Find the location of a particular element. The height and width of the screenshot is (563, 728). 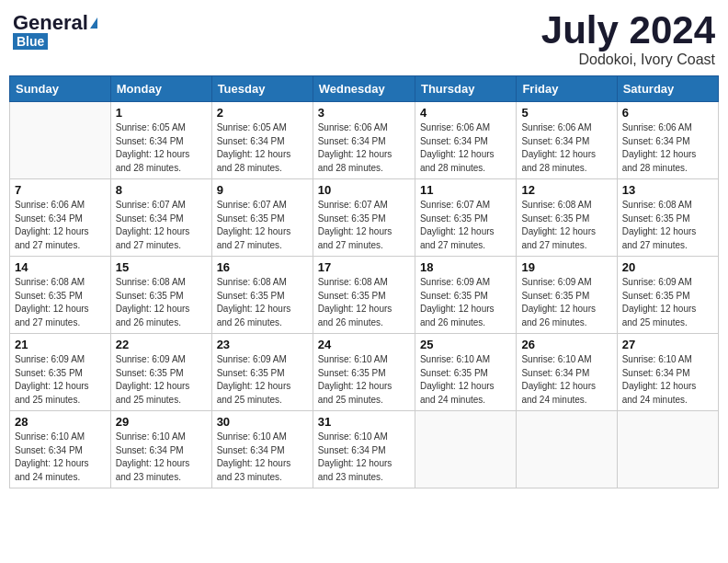

day-info: Sunrise: 6:07 AM Sunset: 6:34 PM Dayligh… is located at coordinates (162, 225).